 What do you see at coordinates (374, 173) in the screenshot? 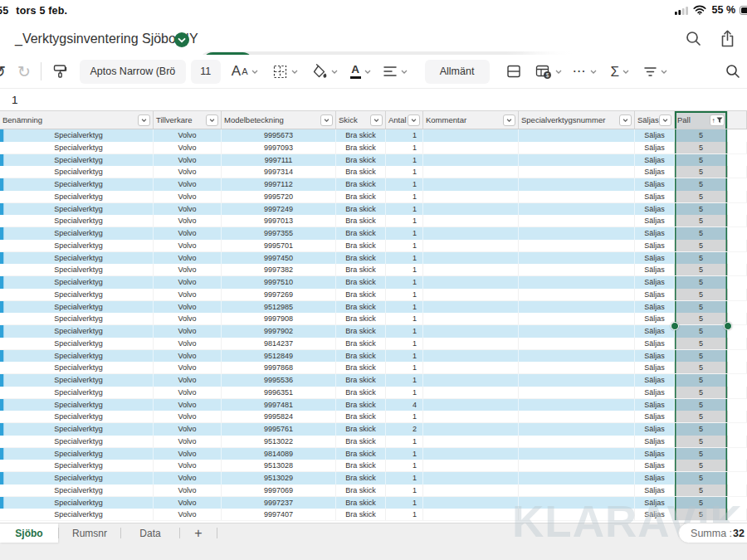
I see `table-row: SpecialverktygVolvo9997314Bra skick1Sälj…` at bounding box center [374, 173].